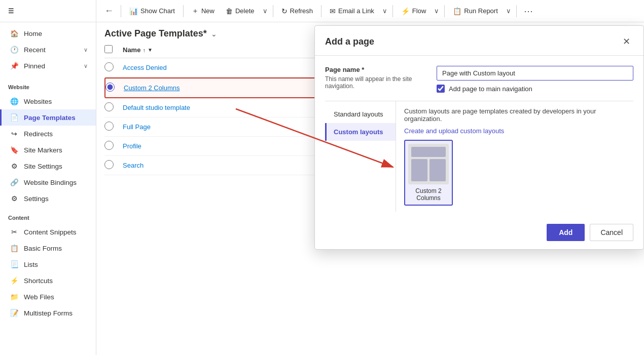  Describe the element at coordinates (48, 117) in the screenshot. I see `sidebar-item-page-templates: 📄 Page Templates` at that location.